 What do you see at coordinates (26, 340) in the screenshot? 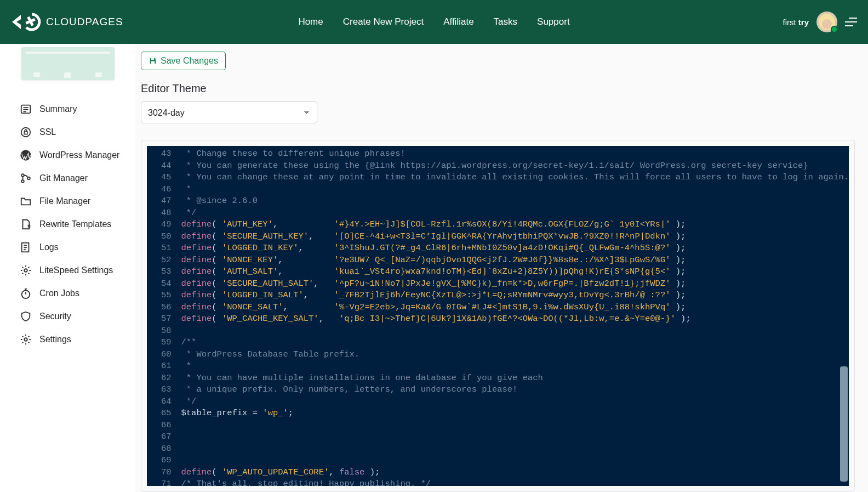
I see `settings-icon` at bounding box center [26, 340].